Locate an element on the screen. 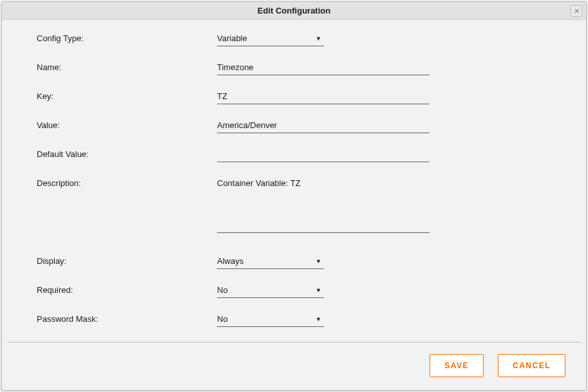 The width and height of the screenshot is (588, 392). label-name: Name: is located at coordinates (127, 66).